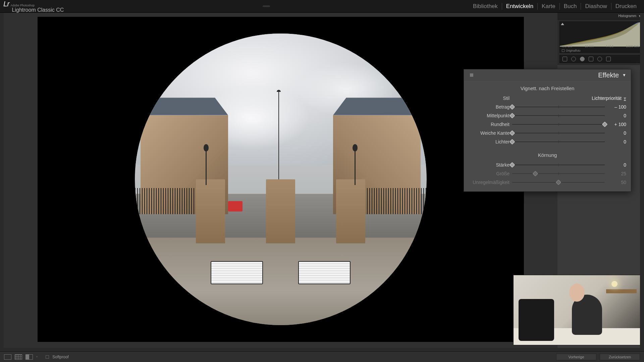 The width and height of the screenshot is (644, 362). I want to click on crop-tool-icon, so click(565, 59).